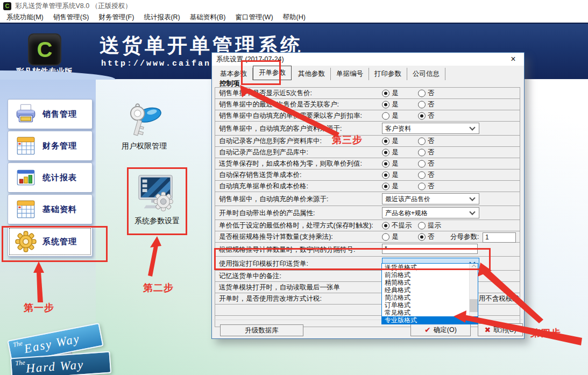 This screenshot has width=588, height=375. Describe the element at coordinates (429, 226) in the screenshot. I see `radio-option: 提示` at that location.